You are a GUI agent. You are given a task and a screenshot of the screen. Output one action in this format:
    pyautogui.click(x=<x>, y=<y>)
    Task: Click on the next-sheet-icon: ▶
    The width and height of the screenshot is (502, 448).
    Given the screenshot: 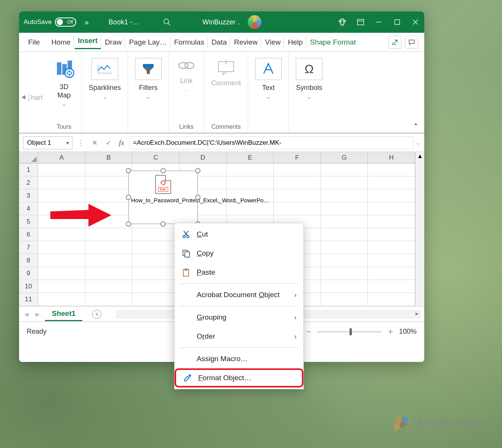 What is the action you would take?
    pyautogui.click(x=37, y=314)
    